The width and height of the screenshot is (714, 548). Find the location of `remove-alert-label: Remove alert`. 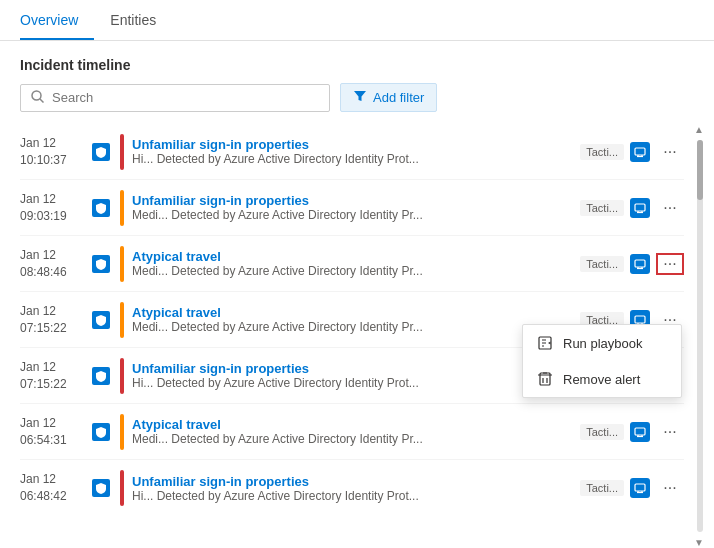

remove-alert-label: Remove alert is located at coordinates (602, 380).